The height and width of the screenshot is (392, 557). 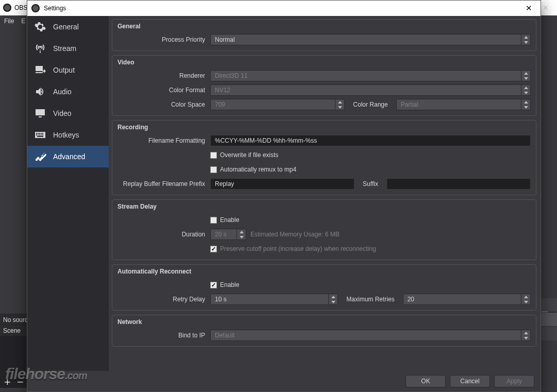 What do you see at coordinates (23, 21) in the screenshot?
I see `menu-edit-fragment: E` at bounding box center [23, 21].